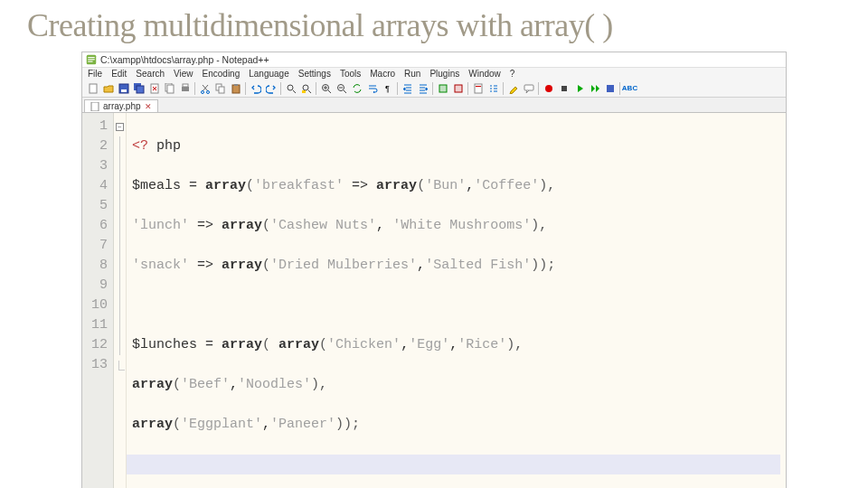 This screenshot has width=868, height=488. Describe the element at coordinates (356, 89) in the screenshot. I see `sync-icon` at that location.